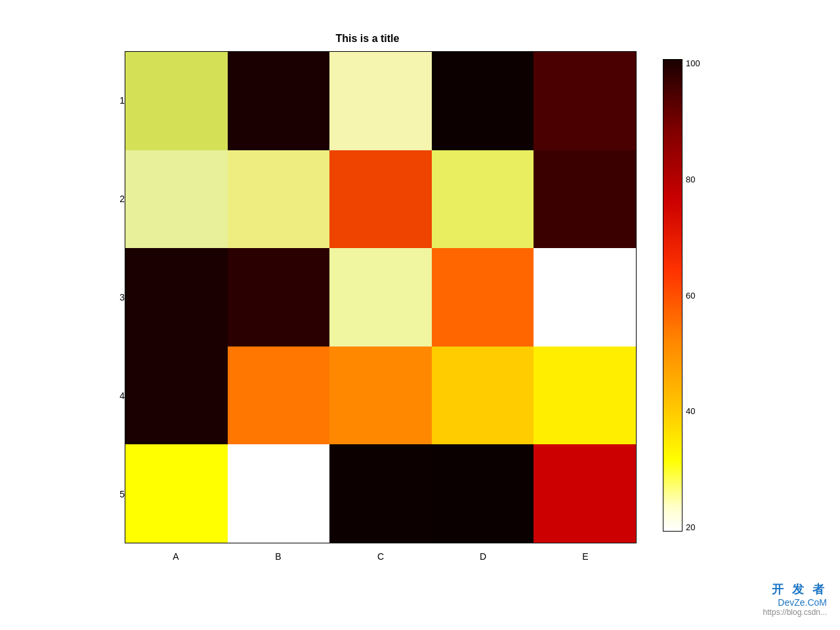 The height and width of the screenshot is (630, 840). What do you see at coordinates (795, 602) in the screenshot?
I see `watermark-english: DevZe.CoM` at bounding box center [795, 602].